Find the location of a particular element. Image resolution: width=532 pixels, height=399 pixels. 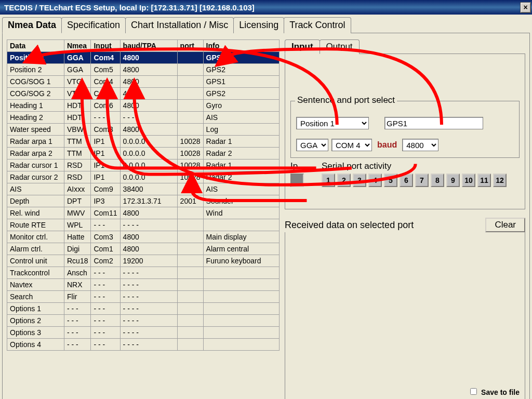

column-header: Nmea is located at coordinates (78, 46).